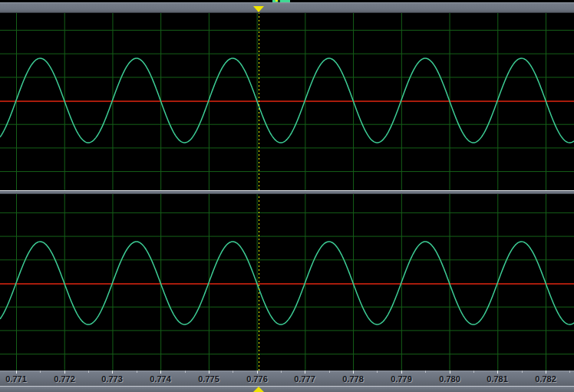 The image size is (574, 392). I want to click on cursor-marker-bottom-icon, so click(259, 390).